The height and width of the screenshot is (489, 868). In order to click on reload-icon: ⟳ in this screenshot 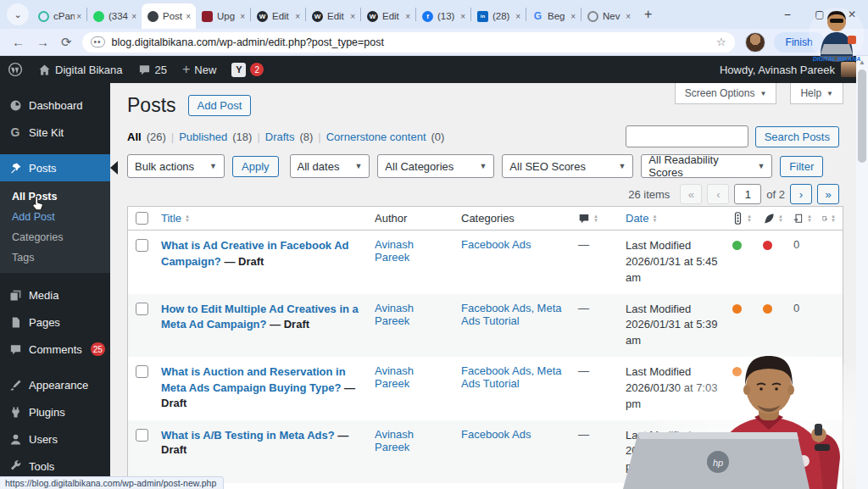, I will do `click(66, 42)`.